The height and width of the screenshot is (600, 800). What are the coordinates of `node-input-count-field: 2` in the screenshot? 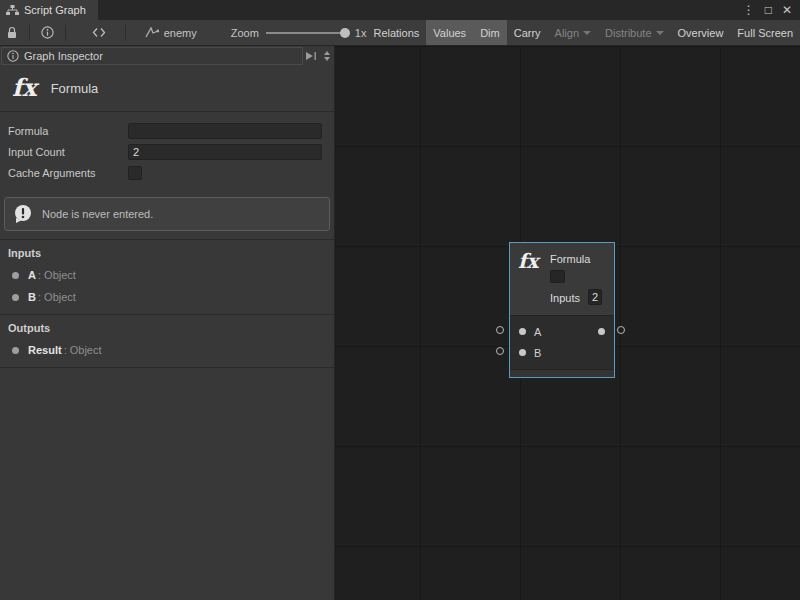 It's located at (595, 297).